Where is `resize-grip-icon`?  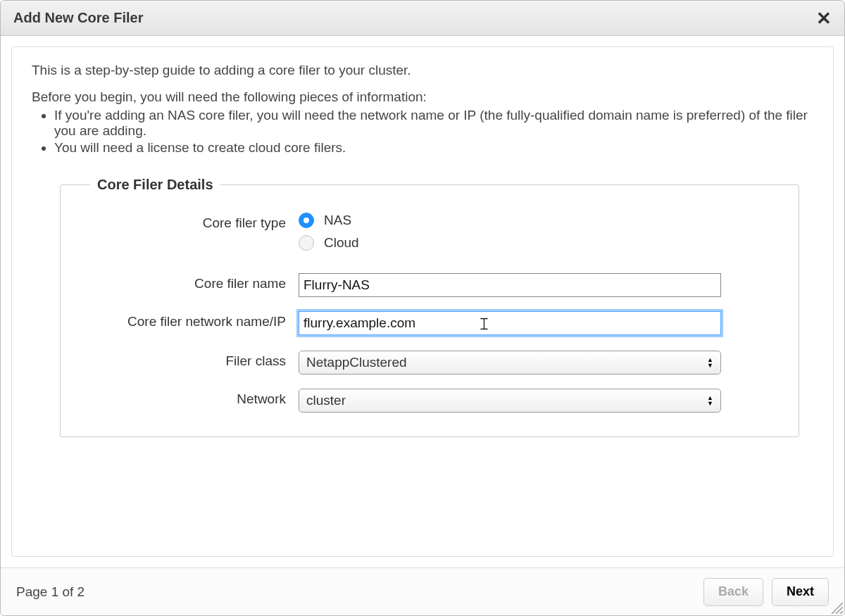
resize-grip-icon is located at coordinates (836, 607).